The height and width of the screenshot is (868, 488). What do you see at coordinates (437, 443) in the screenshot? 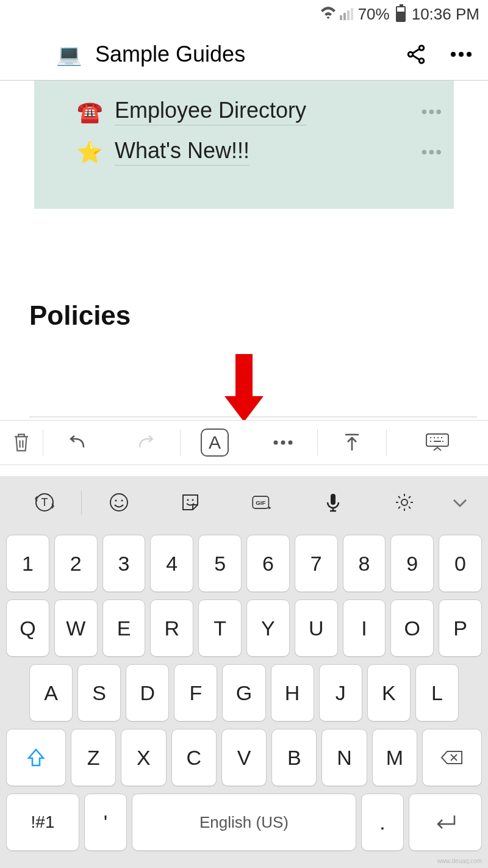
I see `hide-keyboard-button` at bounding box center [437, 443].